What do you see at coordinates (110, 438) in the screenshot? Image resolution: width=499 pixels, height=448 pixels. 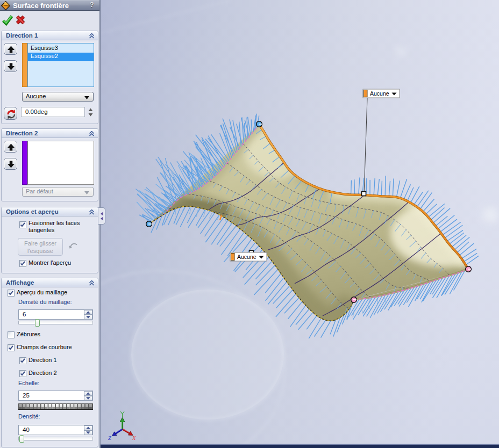 I see `svg-text: Z` at bounding box center [110, 438].